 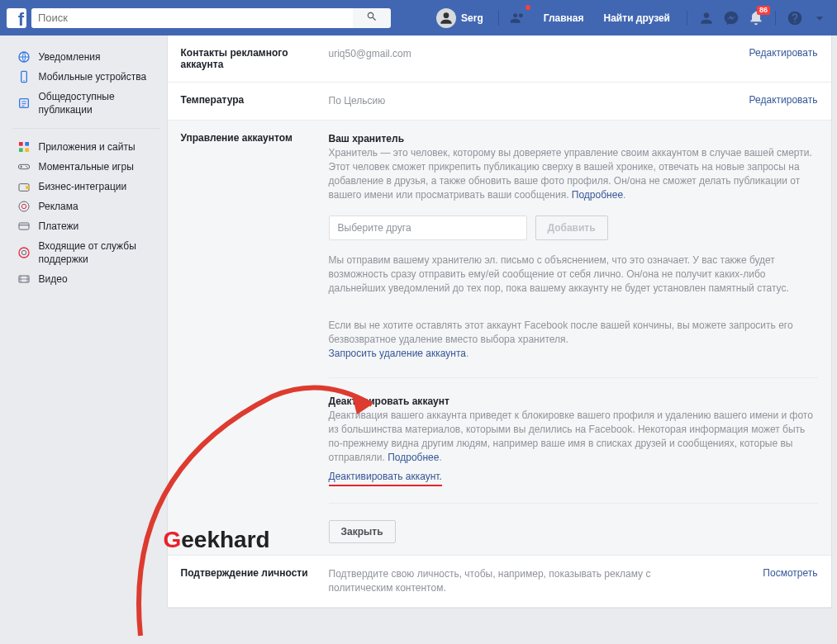 I want to click on notifications-badge: 86, so click(x=763, y=10).